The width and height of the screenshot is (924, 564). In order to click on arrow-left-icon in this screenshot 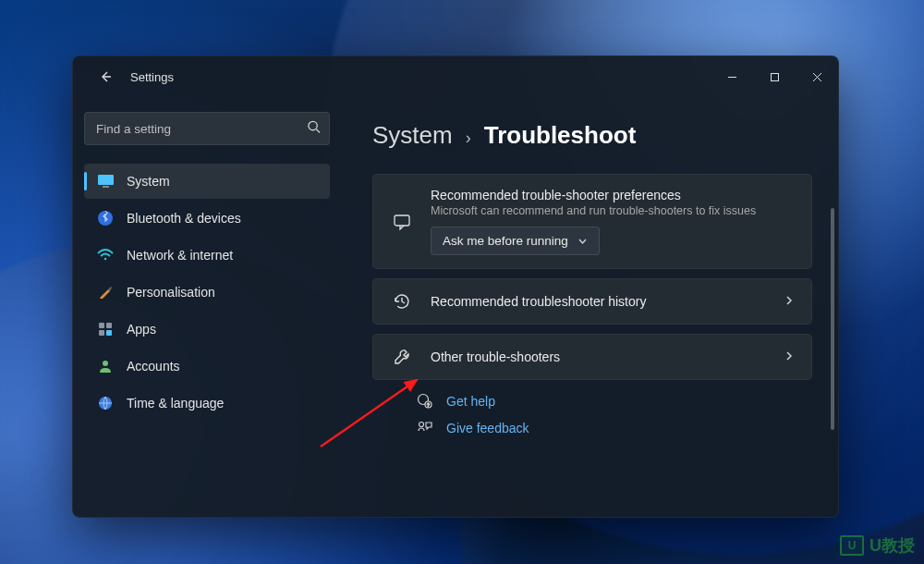, I will do `click(105, 77)`.